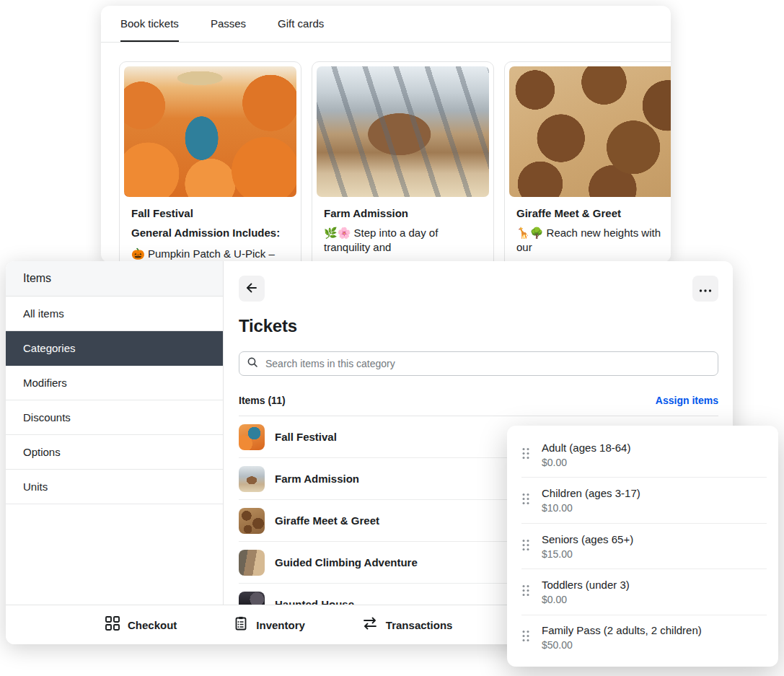 This screenshot has height=676, width=784. Describe the element at coordinates (587, 162) in the screenshot. I see `product-card-giraffe-meet-greet: Giraffe Meet & Greet 🦒🌳 Reach new height…` at that location.